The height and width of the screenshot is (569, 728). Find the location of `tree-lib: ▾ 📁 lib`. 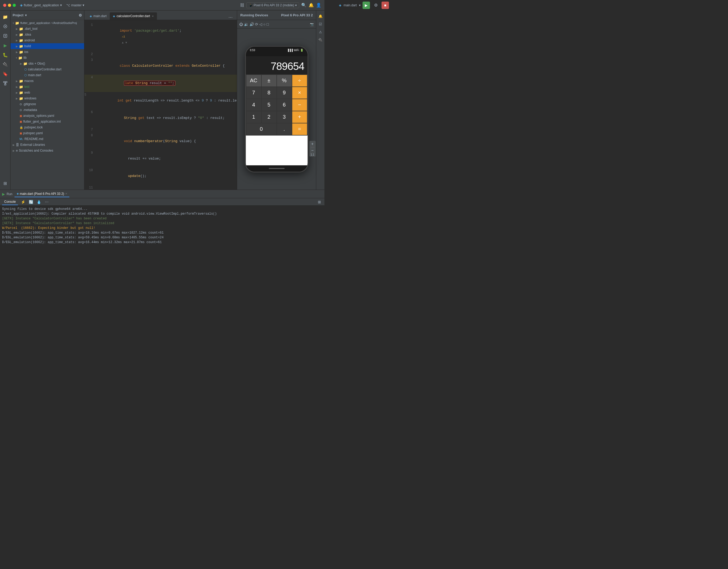

tree-lib: ▾ 📁 lib is located at coordinates (47, 58).